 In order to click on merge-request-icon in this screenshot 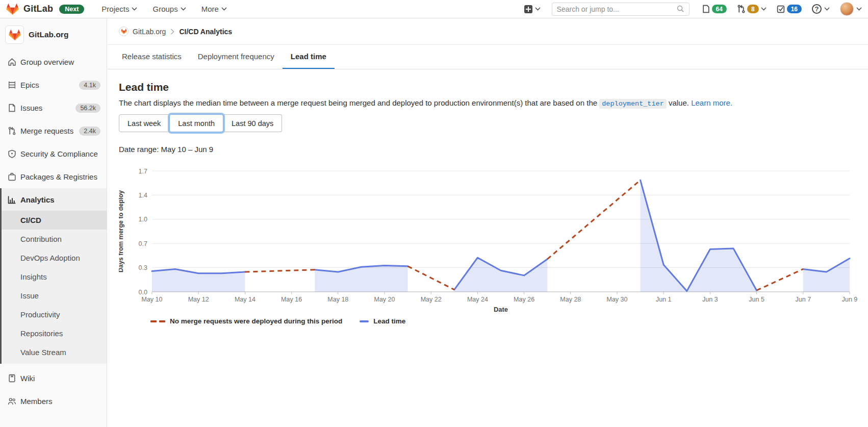, I will do `click(742, 9)`.